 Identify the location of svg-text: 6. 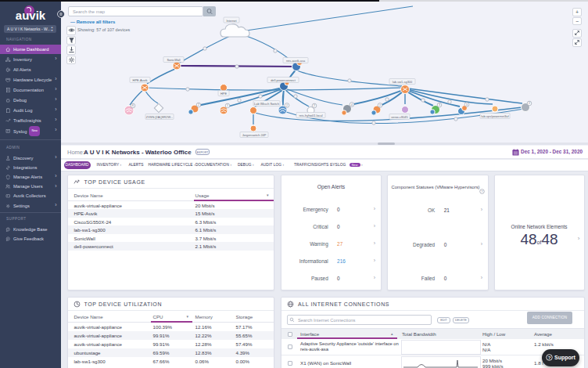
(133, 106).